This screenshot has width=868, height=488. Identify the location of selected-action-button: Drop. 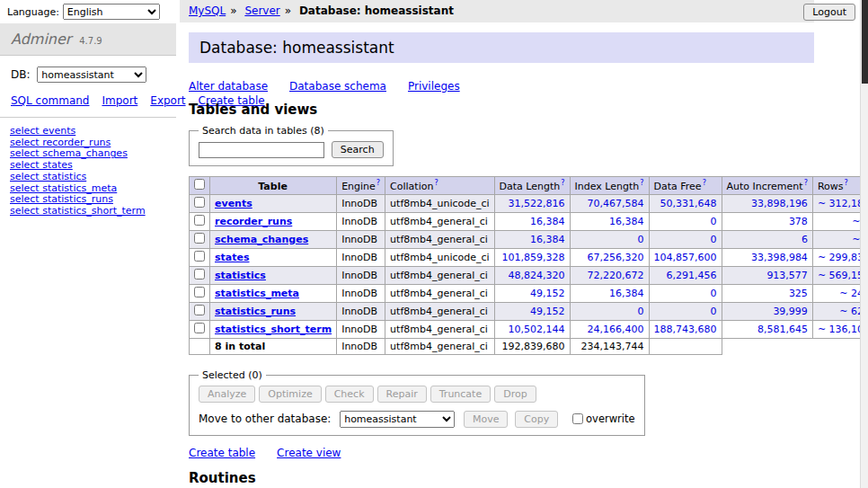
(515, 394).